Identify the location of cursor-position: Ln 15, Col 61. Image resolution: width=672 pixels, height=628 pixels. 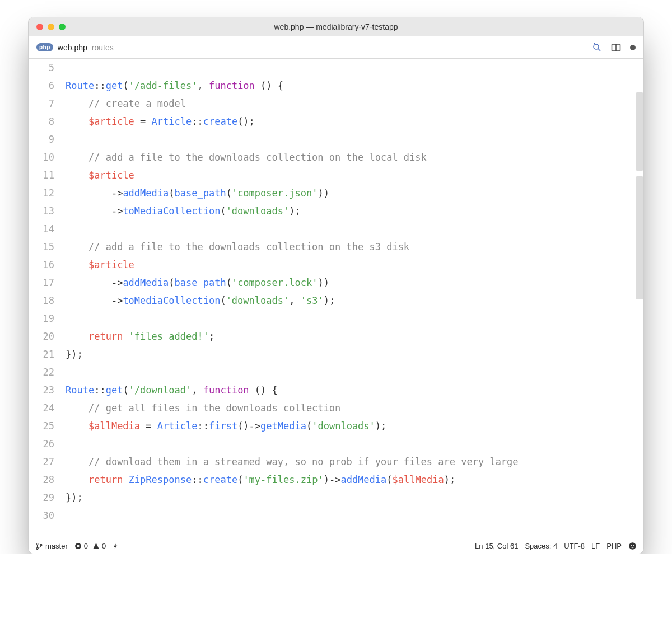
(496, 546).